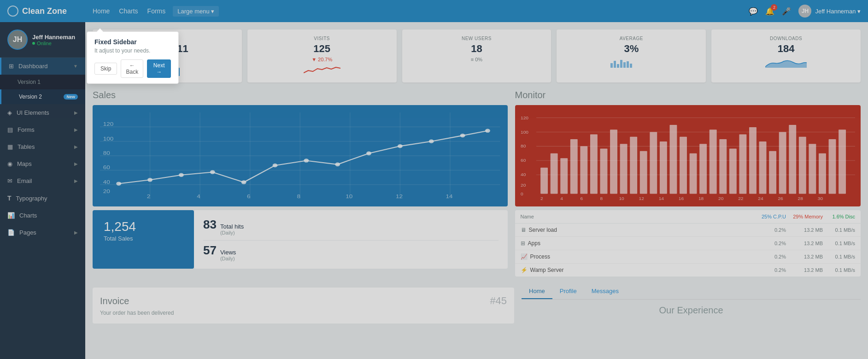 This screenshot has width=868, height=359. Describe the element at coordinates (322, 71) in the screenshot. I see `visits-line-chart` at that location.